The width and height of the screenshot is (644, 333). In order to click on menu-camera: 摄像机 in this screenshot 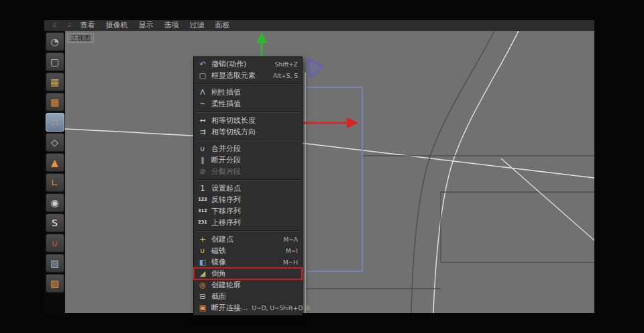, I will do `click(117, 26)`.